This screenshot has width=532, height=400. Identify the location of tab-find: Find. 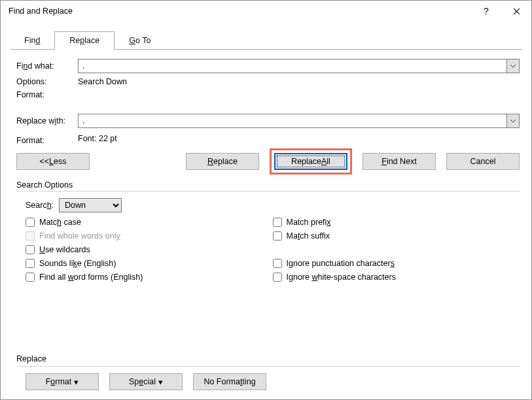
(32, 41).